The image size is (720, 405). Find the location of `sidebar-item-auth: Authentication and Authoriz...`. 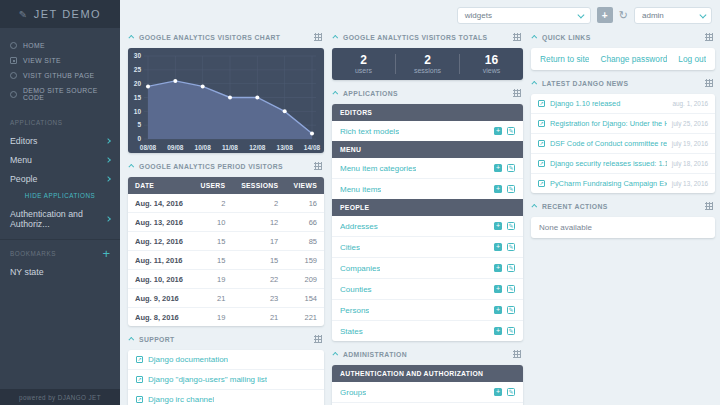

sidebar-item-auth: Authentication and Authoriz... is located at coordinates (60, 218).